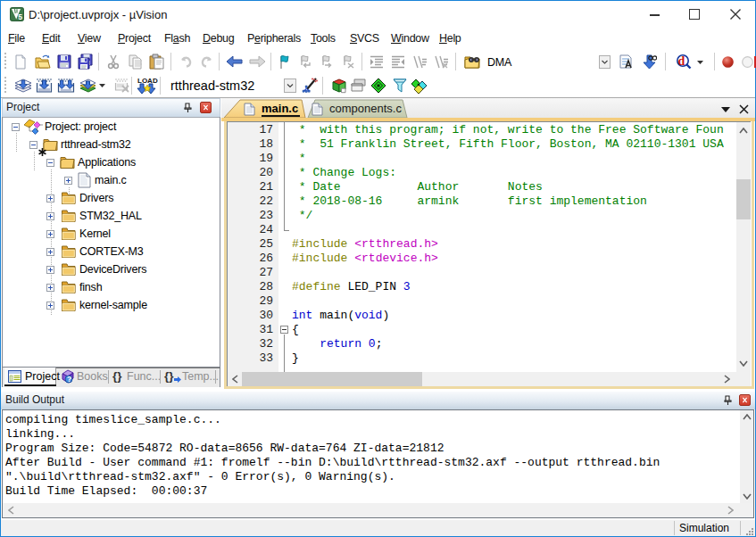 Image resolution: width=756 pixels, height=537 pixels. Describe the element at coordinates (682, 61) in the screenshot. I see `svg-text: d` at that location.